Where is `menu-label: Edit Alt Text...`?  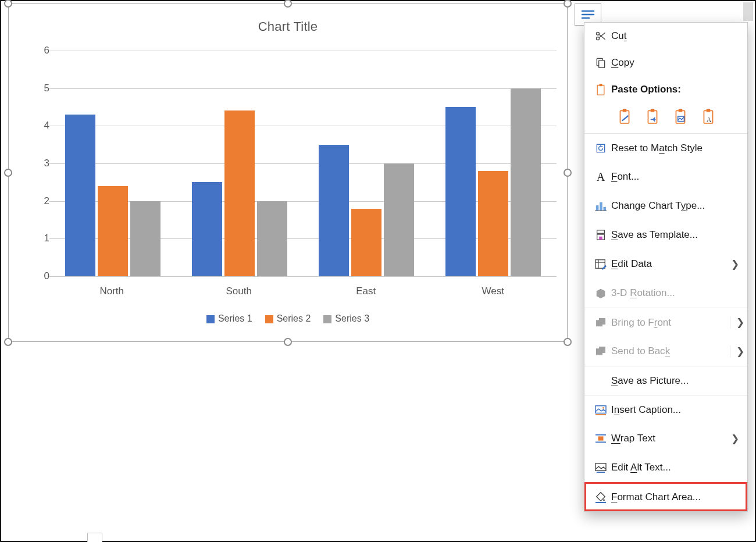
menu-label: Edit Alt Text... is located at coordinates (675, 468).